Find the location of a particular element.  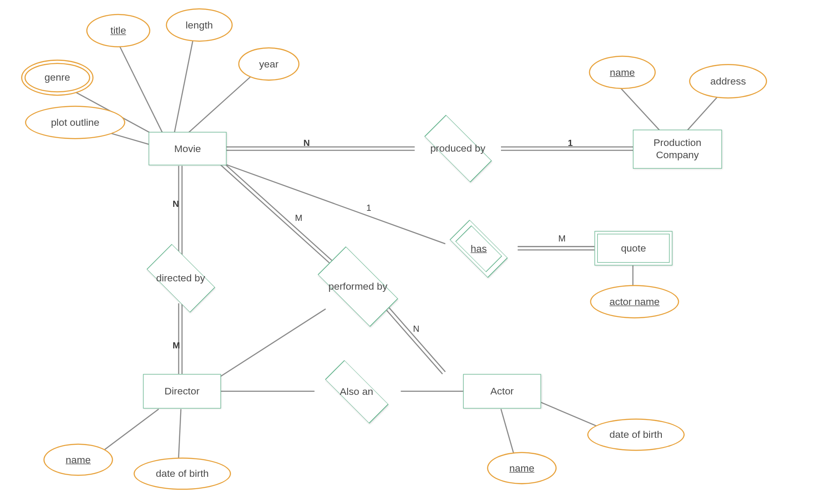

entity-movie: Movie is located at coordinates (188, 149).